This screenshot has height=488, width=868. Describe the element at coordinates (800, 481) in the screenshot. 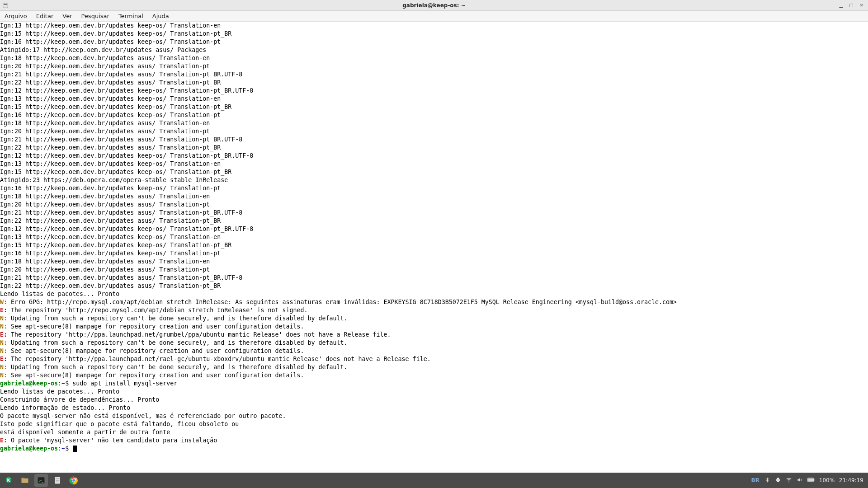

I see `volume-icon` at that location.